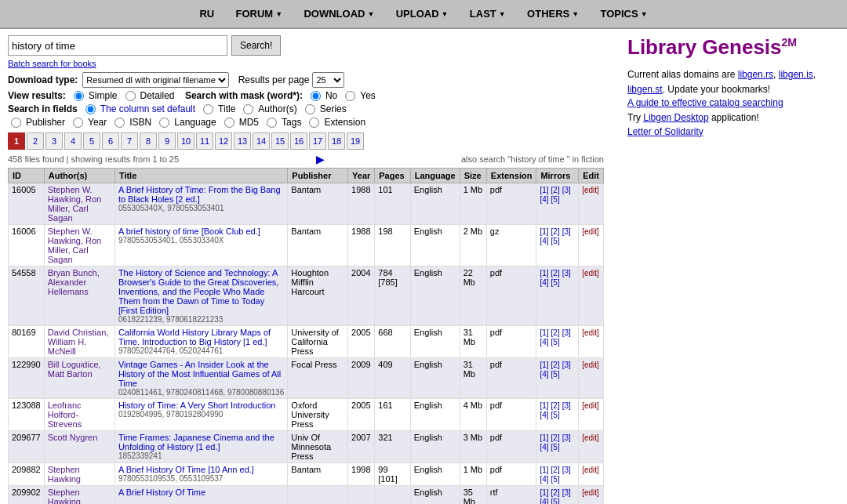 This screenshot has height=504, width=847. What do you see at coordinates (92, 141) in the screenshot?
I see `page-5-button: 5` at bounding box center [92, 141].